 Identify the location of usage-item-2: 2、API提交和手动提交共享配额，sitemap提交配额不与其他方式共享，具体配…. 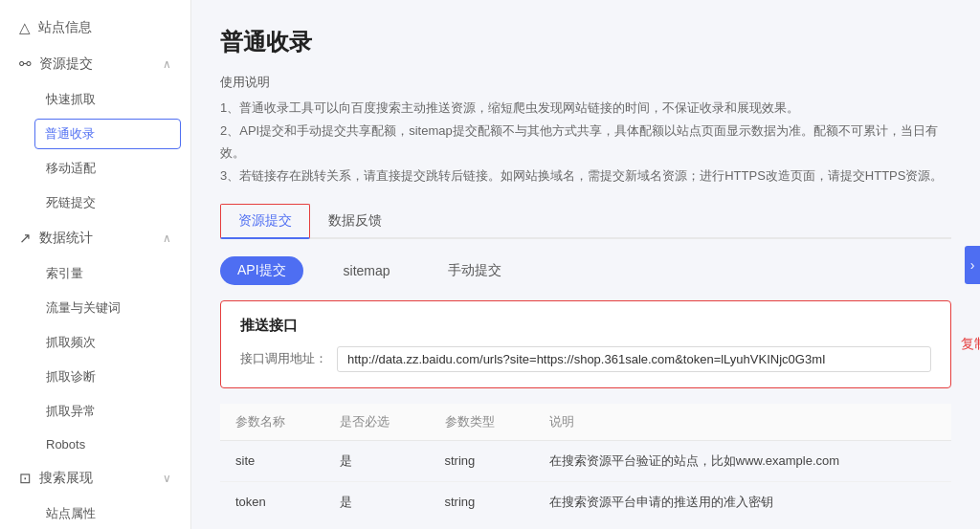
(586, 142).